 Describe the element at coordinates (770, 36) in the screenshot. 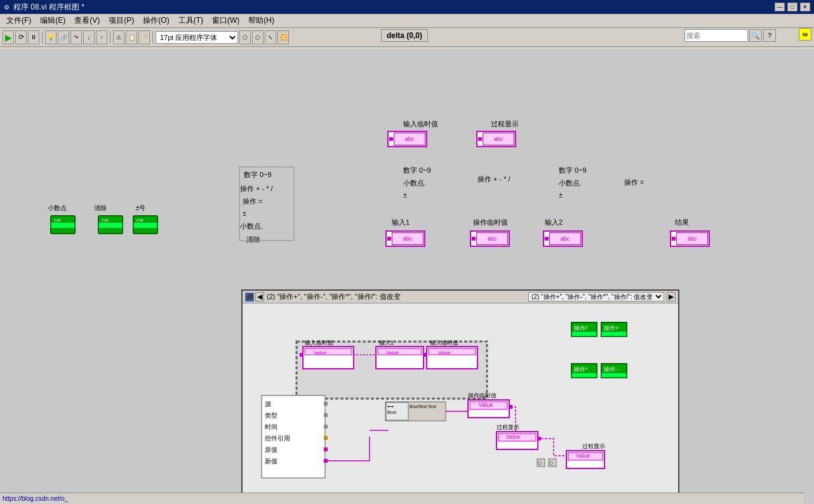

I see `help-btn: ?` at that location.